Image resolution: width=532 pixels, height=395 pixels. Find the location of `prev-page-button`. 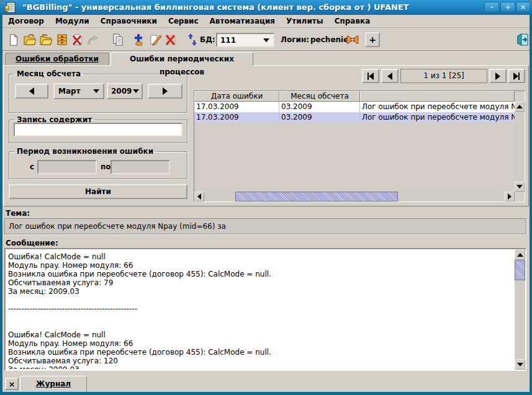

prev-page-button is located at coordinates (390, 76).